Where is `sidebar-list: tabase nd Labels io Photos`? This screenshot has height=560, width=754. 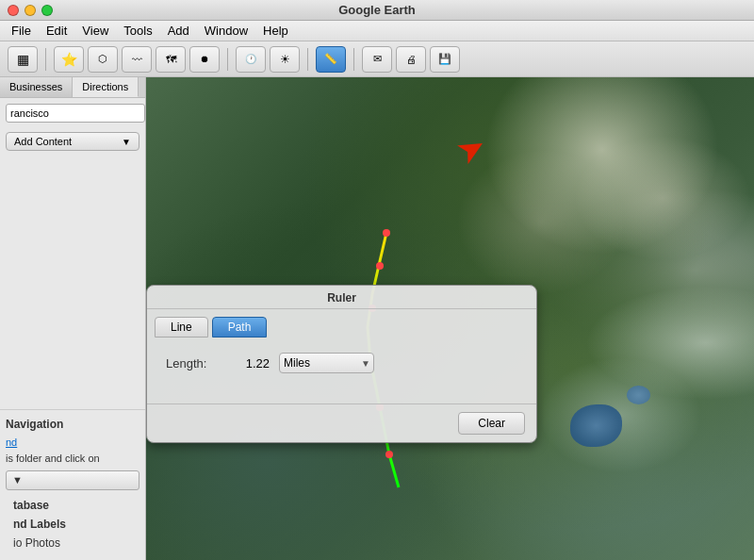 sidebar-list: tabase nd Labels io Photos is located at coordinates (73, 524).